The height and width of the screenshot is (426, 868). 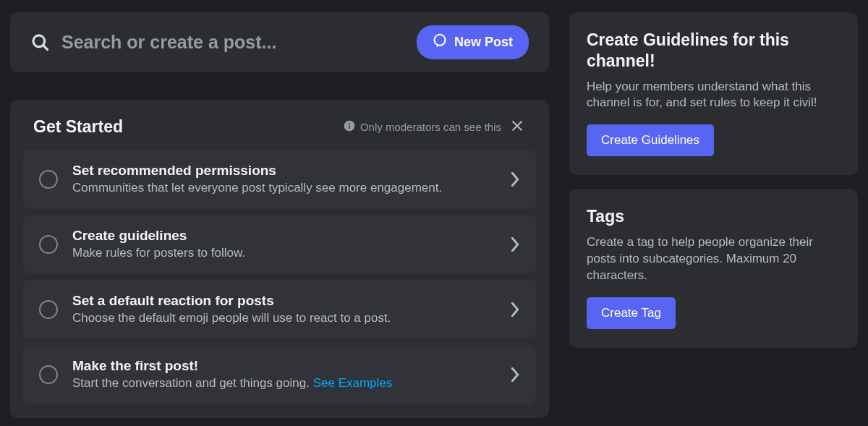 I want to click on gs-item-title: Create guidelines, so click(x=284, y=236).